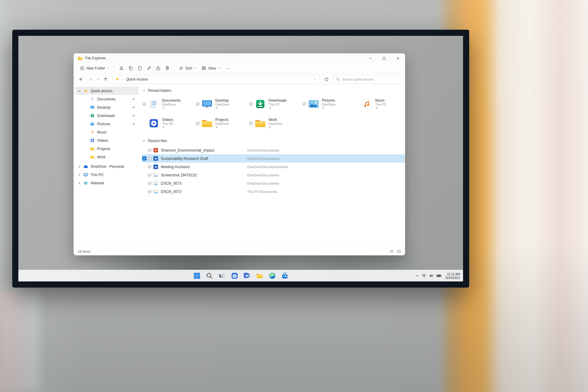 This screenshot has width=588, height=392. I want to click on task-view-button, so click(222, 276).